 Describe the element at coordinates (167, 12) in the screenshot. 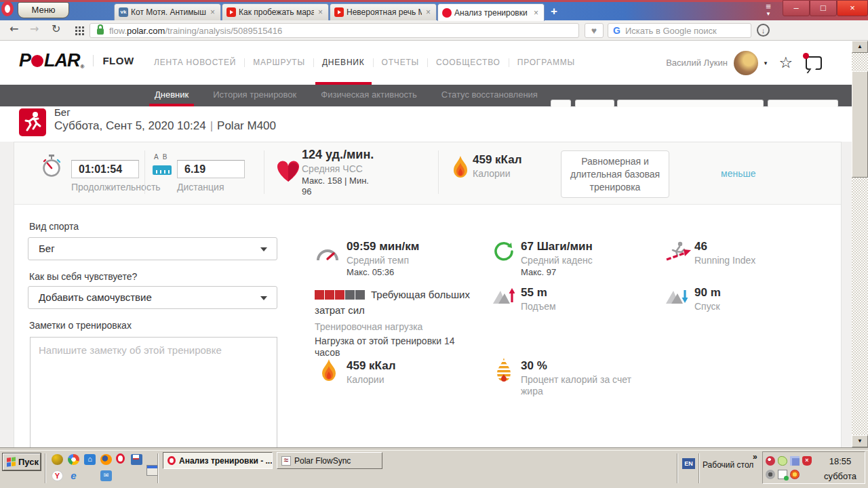

I see `browser-tab: vkКот Мотя. Антимышовая ко×` at that location.